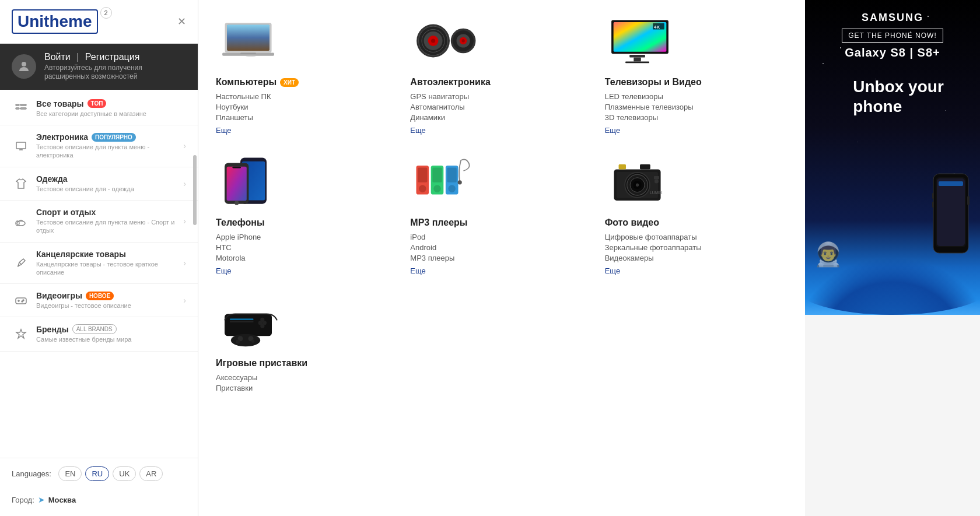  What do you see at coordinates (21, 221) in the screenshot?
I see `sports-icon` at bounding box center [21, 221].